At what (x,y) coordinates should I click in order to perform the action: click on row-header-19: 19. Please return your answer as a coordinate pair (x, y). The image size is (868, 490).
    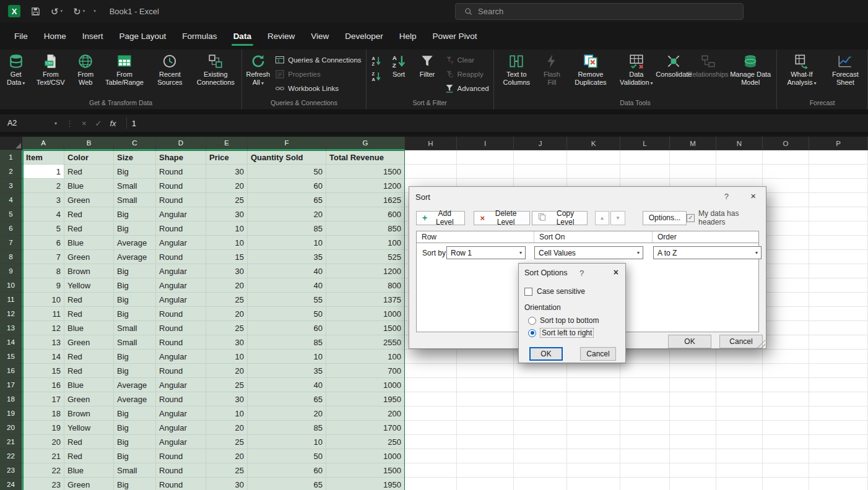
    Looking at the image, I should click on (11, 413).